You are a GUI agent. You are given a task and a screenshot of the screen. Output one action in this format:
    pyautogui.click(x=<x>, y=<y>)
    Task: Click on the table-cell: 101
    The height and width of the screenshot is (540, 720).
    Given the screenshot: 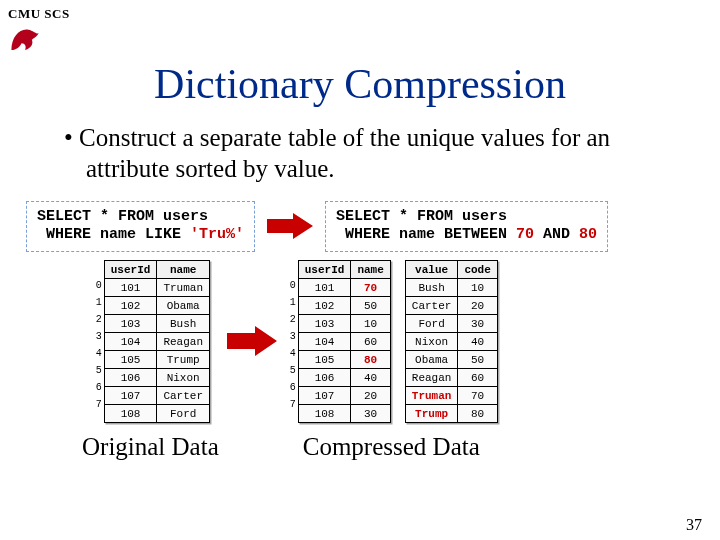 What is the action you would take?
    pyautogui.click(x=324, y=288)
    